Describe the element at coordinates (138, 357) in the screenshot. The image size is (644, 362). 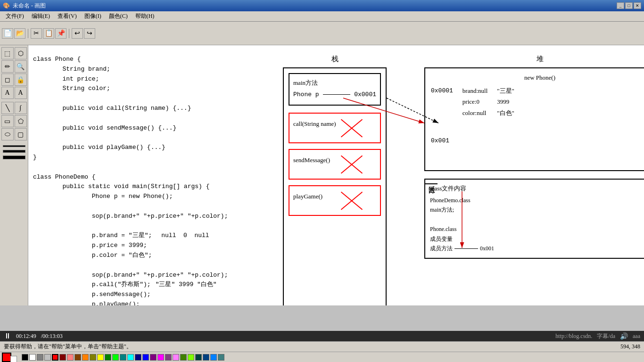
I see `color-navy` at that location.